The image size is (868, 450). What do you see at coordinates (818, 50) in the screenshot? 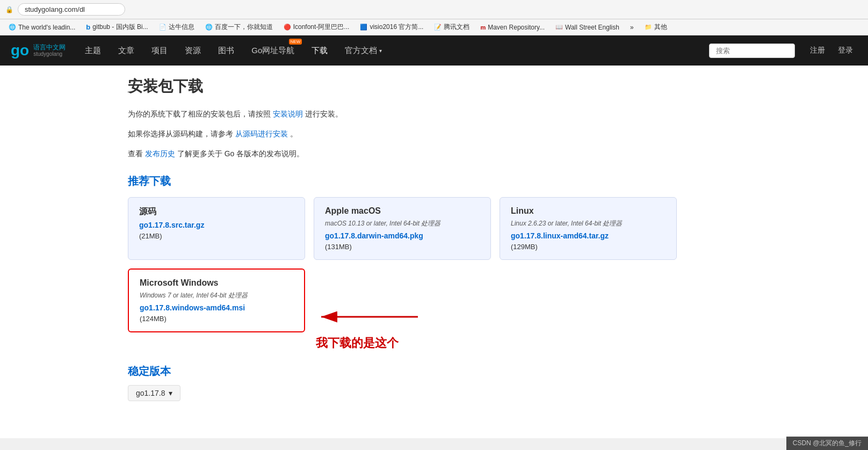
I see `register-button: 注册` at bounding box center [818, 50].